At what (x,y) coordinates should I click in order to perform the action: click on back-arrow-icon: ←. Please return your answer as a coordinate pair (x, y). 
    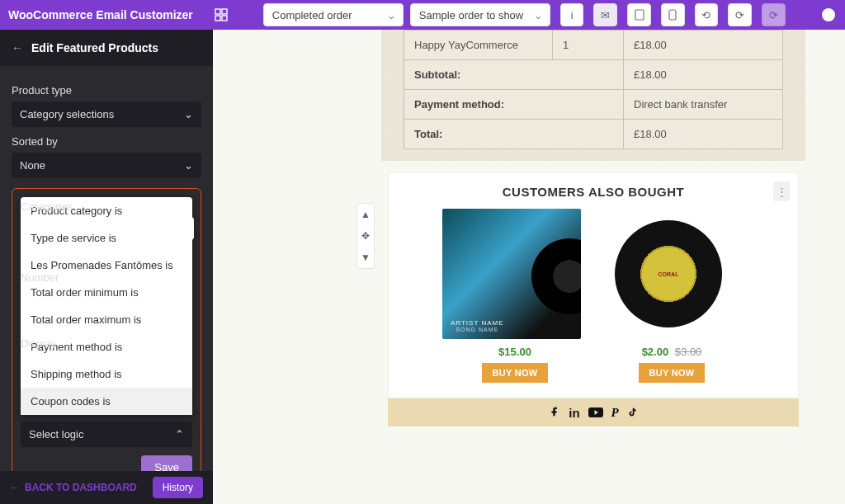
    Looking at the image, I should click on (17, 48).